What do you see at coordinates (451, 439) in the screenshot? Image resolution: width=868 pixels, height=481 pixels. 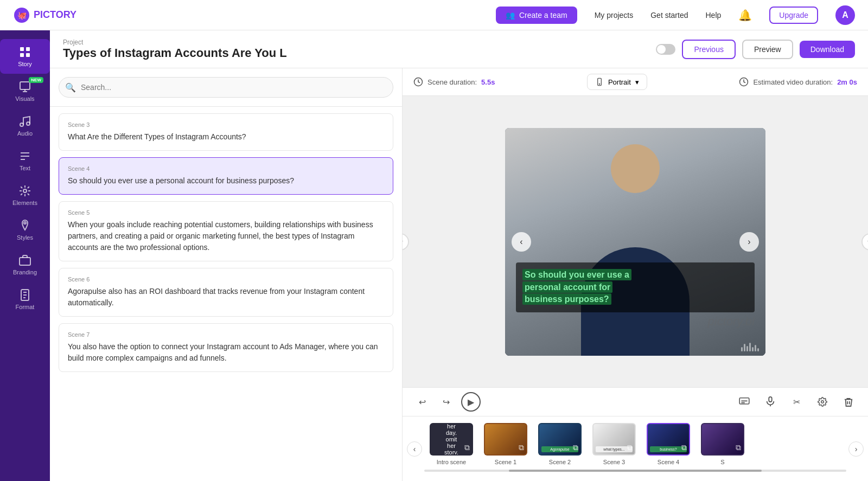 I see `timeline-thumbnail: her day. omit her story. ⧉` at bounding box center [451, 439].